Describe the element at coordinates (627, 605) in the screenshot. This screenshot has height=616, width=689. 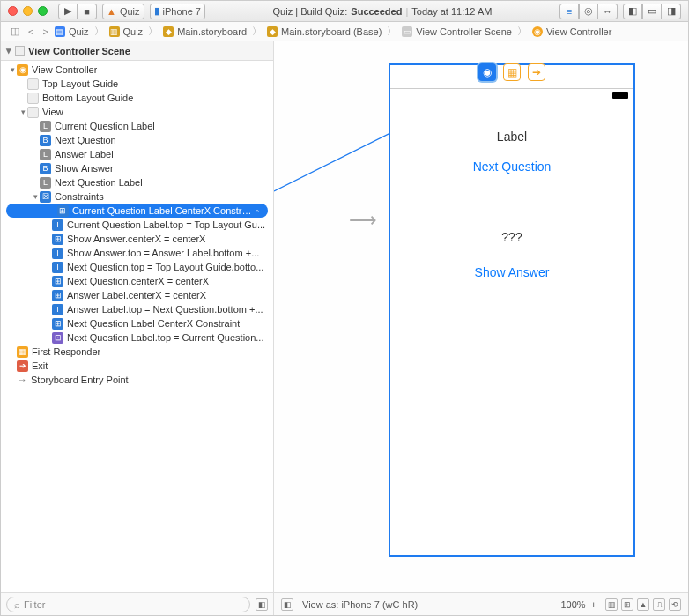
I see `pin-menu-icon: ⊞` at that location.